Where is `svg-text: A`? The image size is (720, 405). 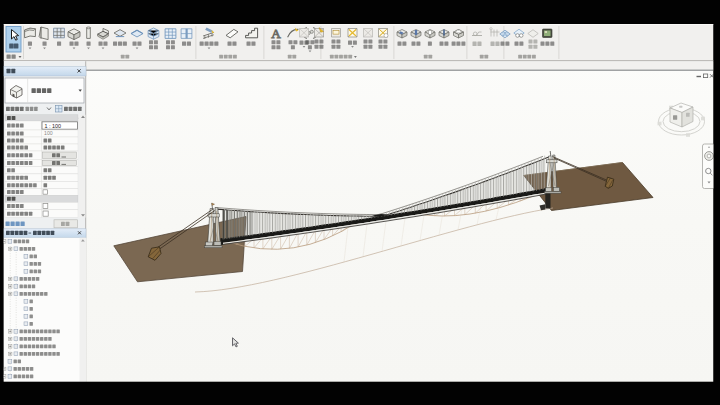 svg-text: A is located at coordinates (276, 34).